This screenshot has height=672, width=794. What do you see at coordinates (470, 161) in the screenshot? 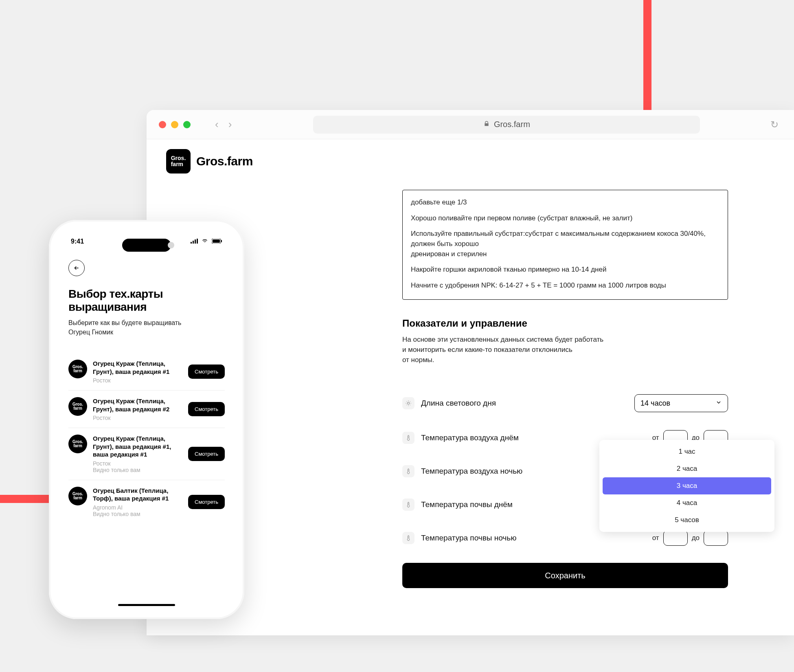
I see `brand-row: Gros. farm Gros.farm` at bounding box center [470, 161].